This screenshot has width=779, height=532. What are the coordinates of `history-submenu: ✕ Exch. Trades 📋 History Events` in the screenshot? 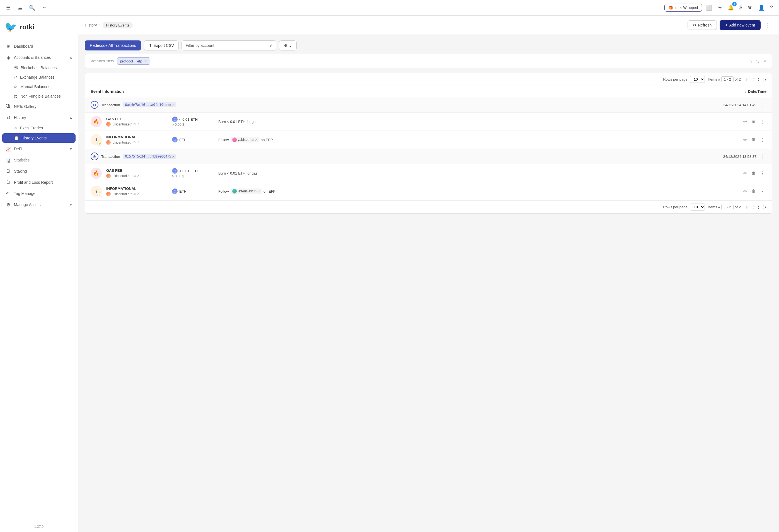 It's located at (39, 133).